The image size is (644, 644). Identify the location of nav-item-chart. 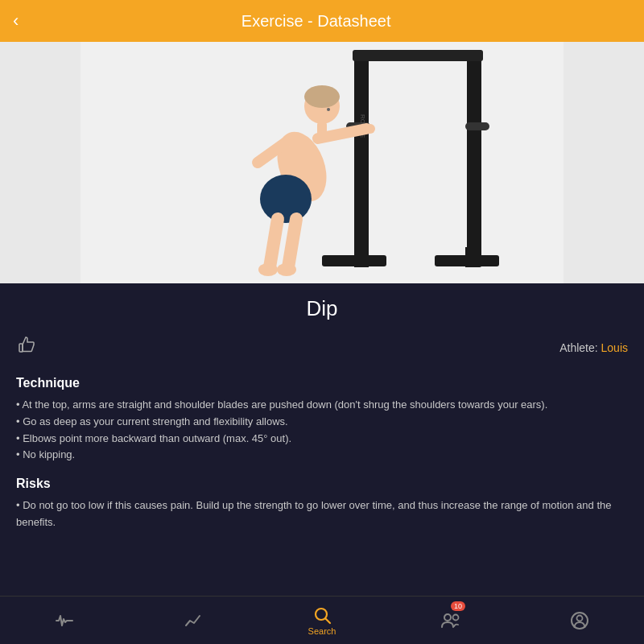
(193, 620).